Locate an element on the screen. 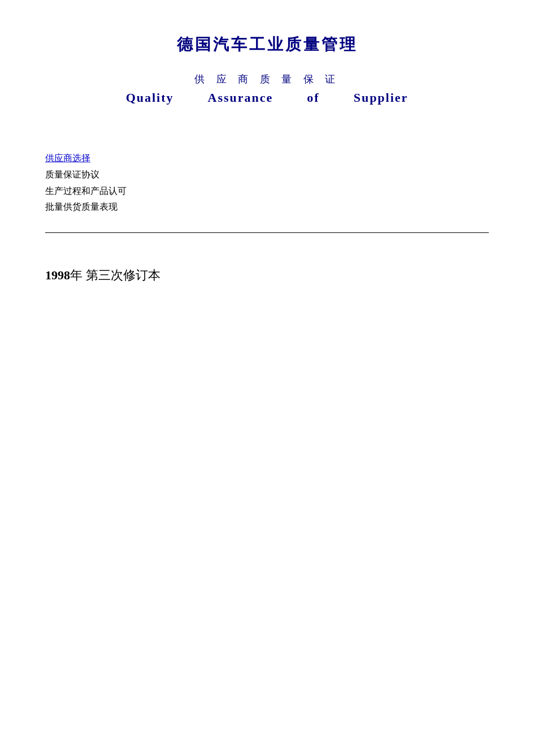 This screenshot has width=534, height=756. table-of-contents: 供应商选择 质量保证协议 生产过程和产品认可 批量供货质量表现 is located at coordinates (267, 183).